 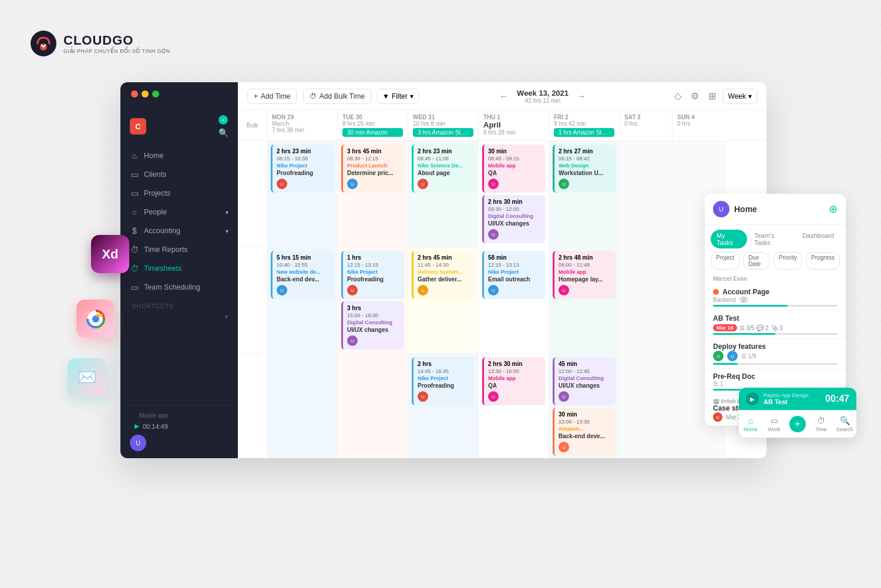 I want to click on logo-text: CLOUDGO GIẢI PHÁP CHUYỂN ĐỔI SỐ TINH GỌN, so click(x=117, y=43).